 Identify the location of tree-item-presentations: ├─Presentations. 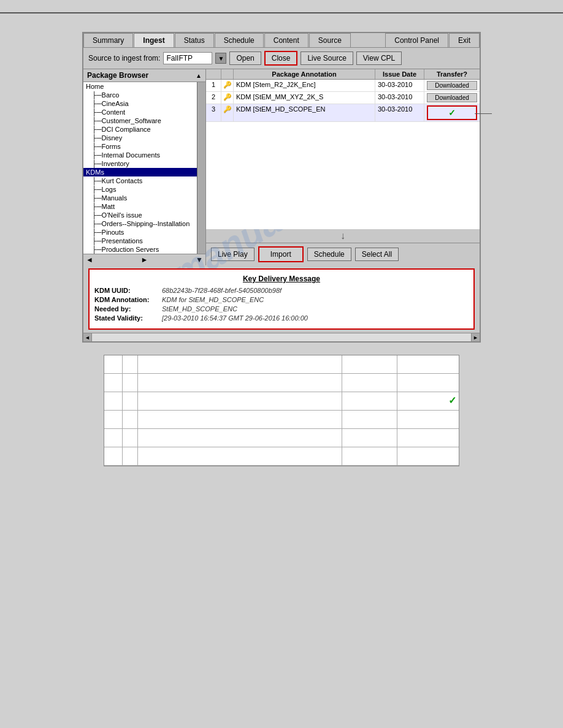
(140, 241).